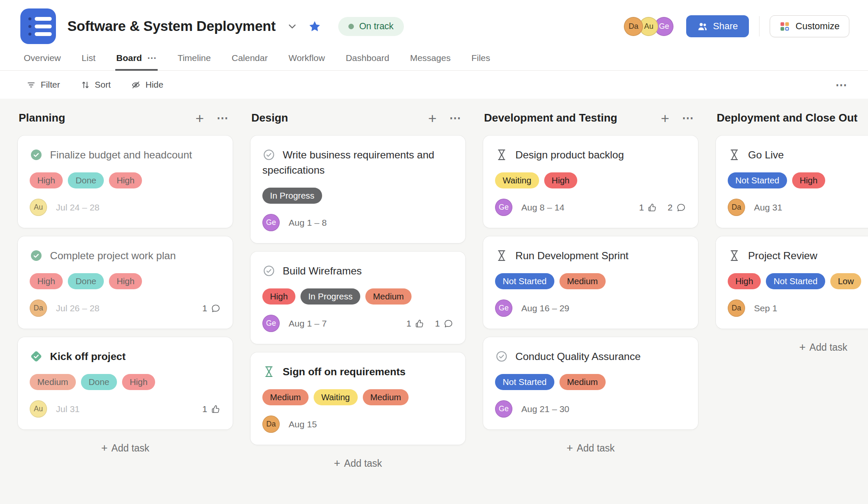 The width and height of the screenshot is (868, 504). What do you see at coordinates (633, 26) in the screenshot?
I see `member-avatar-da: Da` at bounding box center [633, 26].